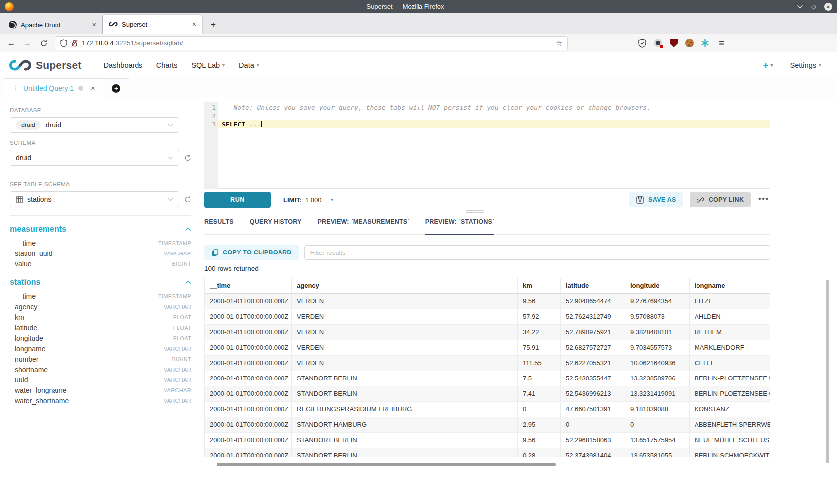 This screenshot has height=504, width=837. I want to click on superset-logo-icon, so click(20, 65).